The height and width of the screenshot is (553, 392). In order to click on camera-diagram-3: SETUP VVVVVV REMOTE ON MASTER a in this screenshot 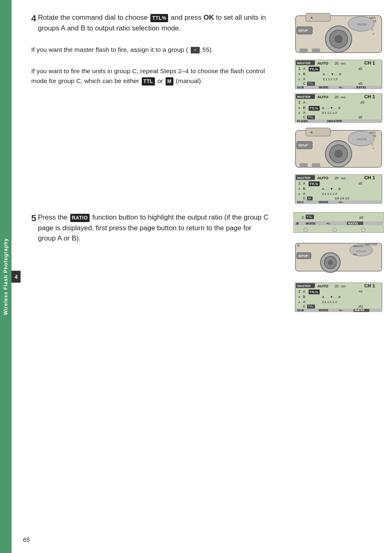, I will do `click(339, 257)`.